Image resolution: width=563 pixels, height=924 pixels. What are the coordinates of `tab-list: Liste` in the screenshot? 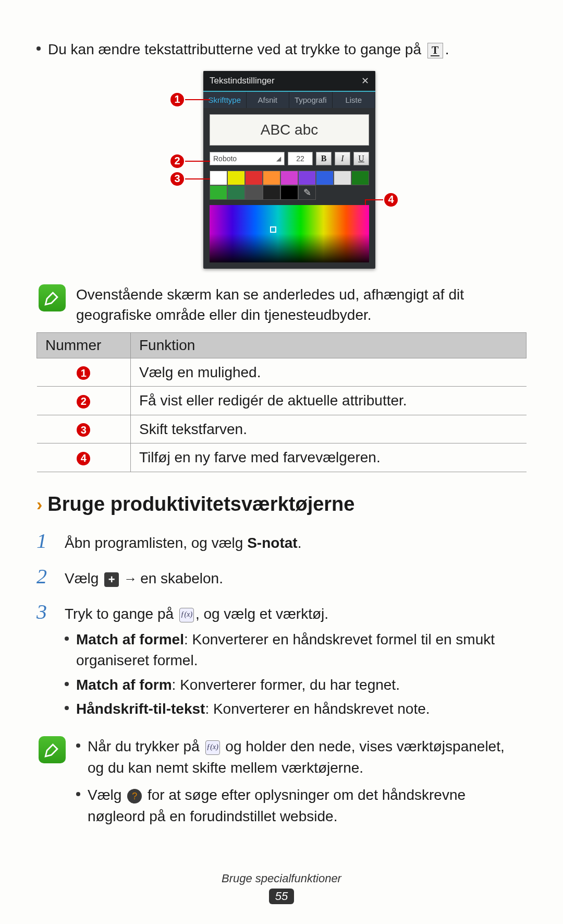 It's located at (354, 100).